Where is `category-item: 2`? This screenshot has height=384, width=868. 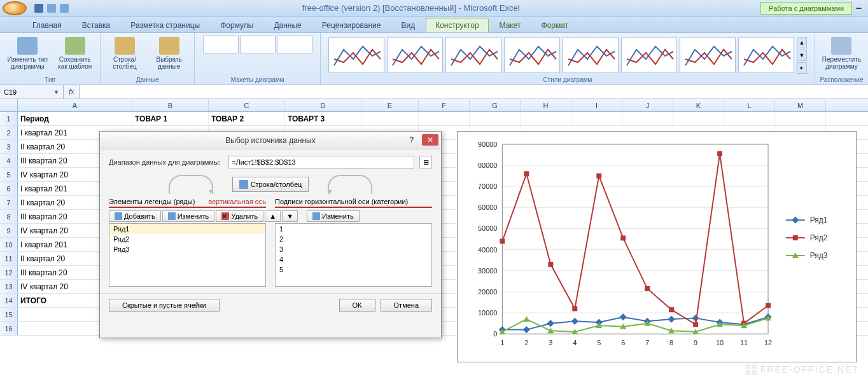
category-item: 2 is located at coordinates (354, 239).